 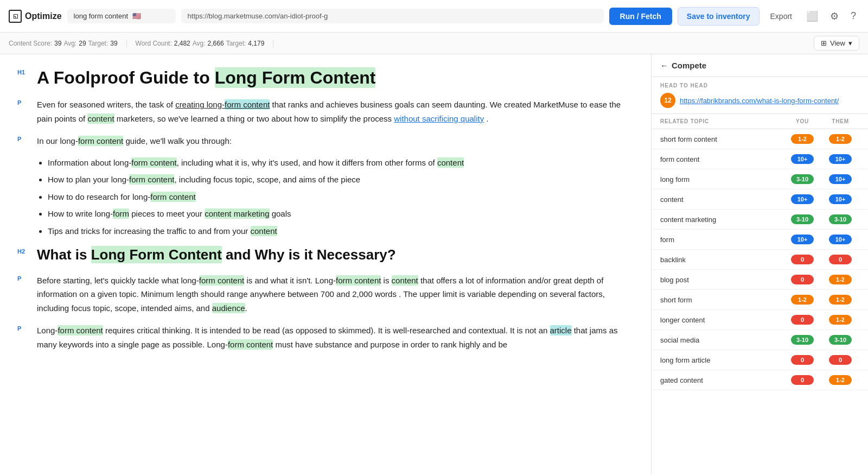 What do you see at coordinates (641, 16) in the screenshot?
I see `run-fetch-button: Run / Fetch` at bounding box center [641, 16].